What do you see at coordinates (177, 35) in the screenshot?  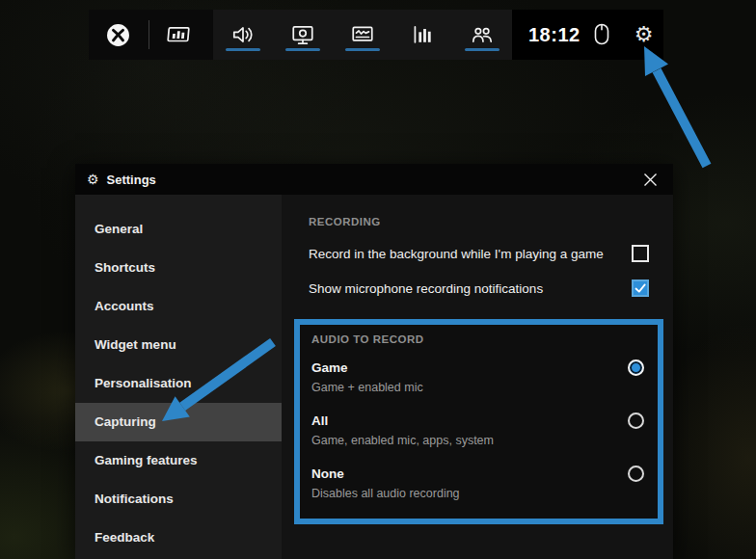 I see `widget-menu-button` at bounding box center [177, 35].